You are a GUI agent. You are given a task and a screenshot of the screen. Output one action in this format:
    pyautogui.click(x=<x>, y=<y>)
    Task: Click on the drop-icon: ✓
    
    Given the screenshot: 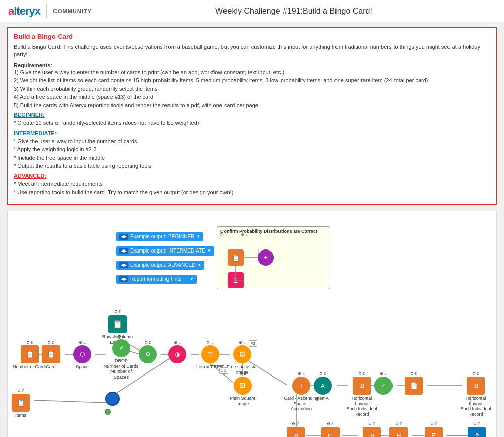 What is the action you would take?
    pyautogui.click(x=121, y=348)
    